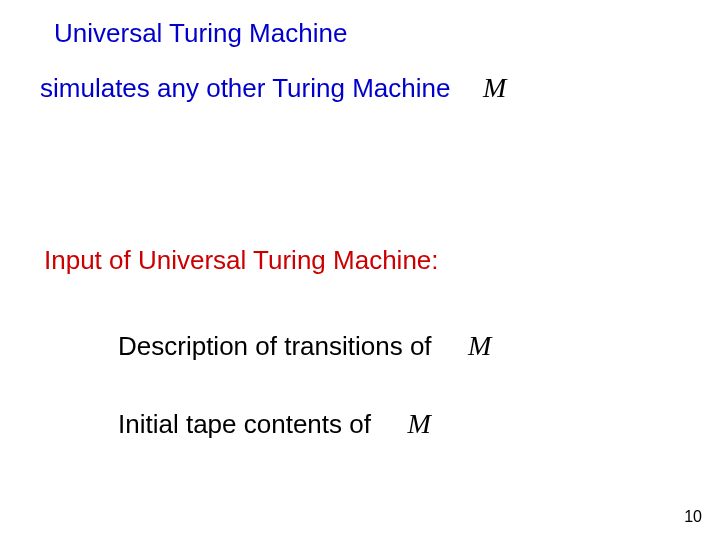 Image resolution: width=720 pixels, height=540 pixels. I want to click on input-item-2-text: Initial tape contents of, so click(244, 424).